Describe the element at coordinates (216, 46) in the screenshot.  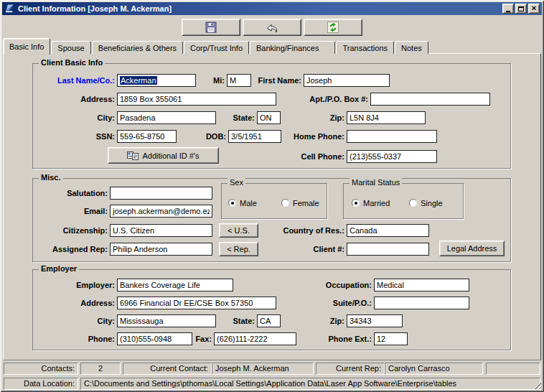
I see `tab-strip: Basic Info Spouse Beneficiaries & Others…` at that location.